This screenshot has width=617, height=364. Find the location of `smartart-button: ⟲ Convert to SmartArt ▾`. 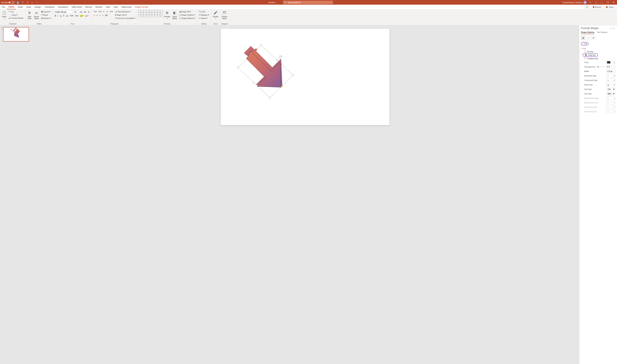

smartart-button: ⟲ Convert to SmartArt ▾ is located at coordinates (125, 18).